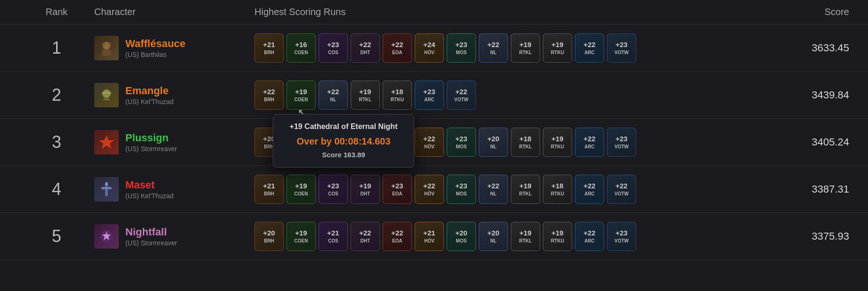  I want to click on run-badge-MOS: +20MOS, so click(461, 236).